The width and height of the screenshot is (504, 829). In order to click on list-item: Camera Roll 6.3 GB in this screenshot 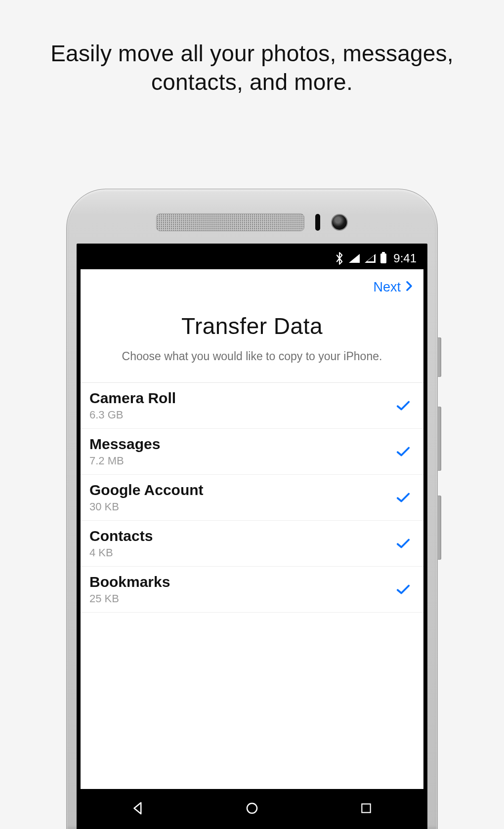, I will do `click(252, 406)`.